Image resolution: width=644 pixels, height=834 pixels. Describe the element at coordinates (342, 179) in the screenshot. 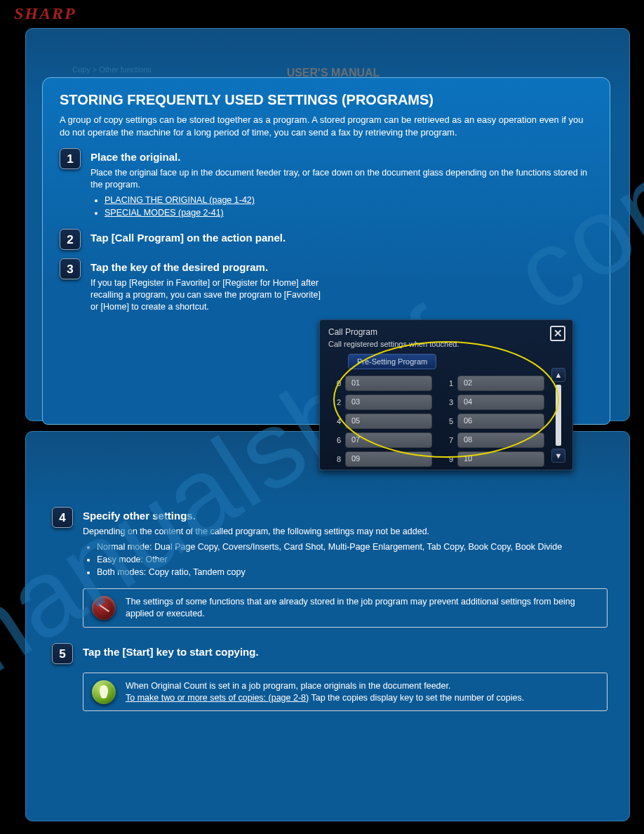

I see `step-1-text: Place the original face up in the docume…` at that location.